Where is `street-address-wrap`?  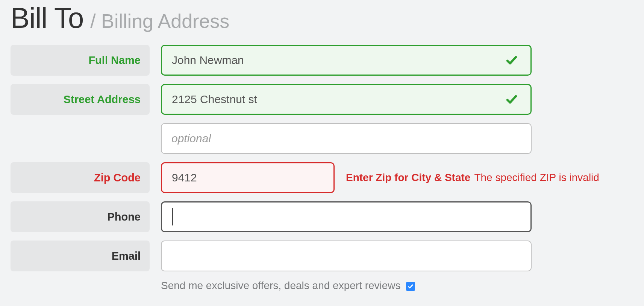
street-address-wrap is located at coordinates (346, 99).